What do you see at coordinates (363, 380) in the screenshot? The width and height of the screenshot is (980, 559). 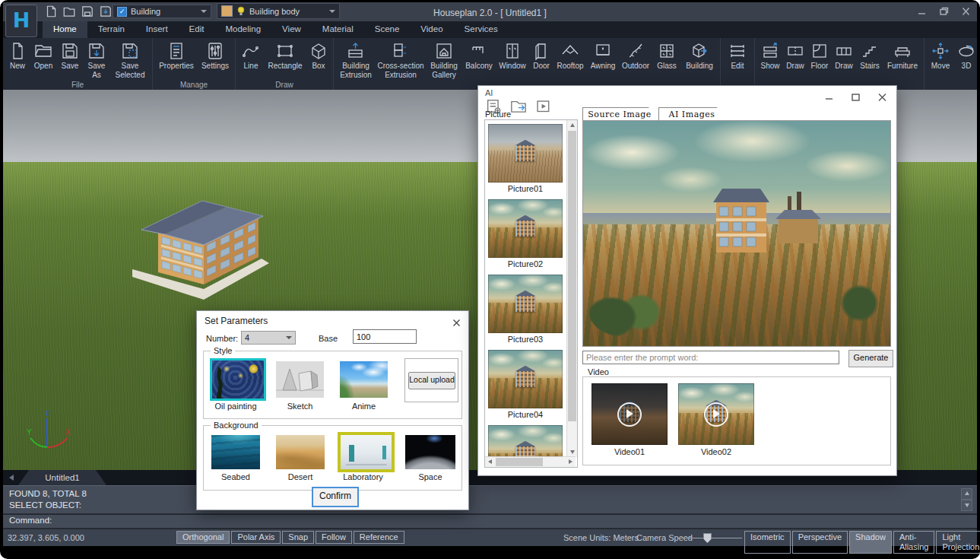 I see `style-option-anime` at bounding box center [363, 380].